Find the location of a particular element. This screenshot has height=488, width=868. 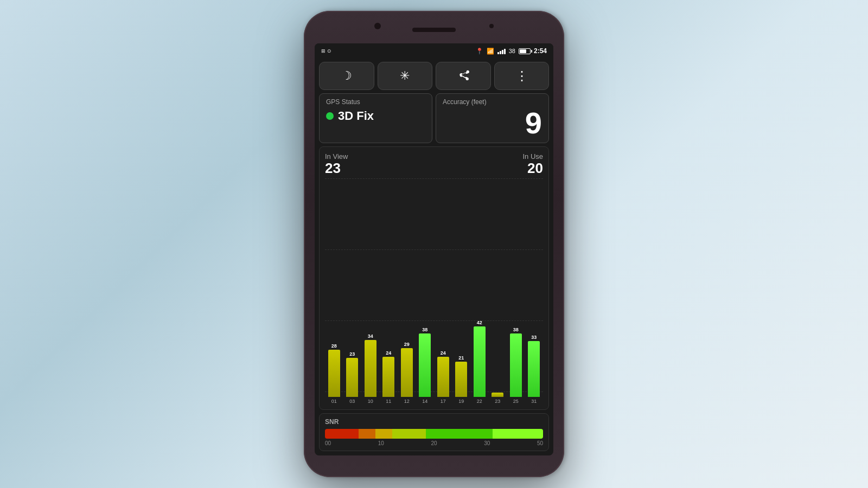

status-right-icons: 📍 📶 38 2:54 is located at coordinates (511, 51).